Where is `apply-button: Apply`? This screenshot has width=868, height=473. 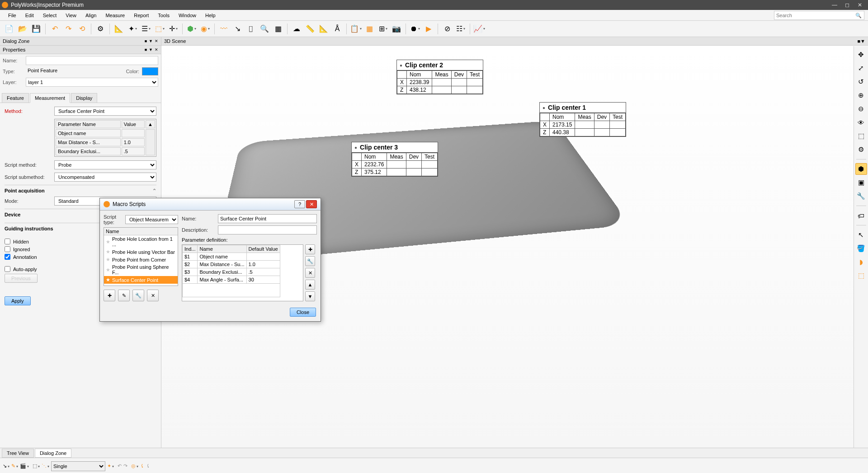 apply-button: Apply is located at coordinates (18, 301).